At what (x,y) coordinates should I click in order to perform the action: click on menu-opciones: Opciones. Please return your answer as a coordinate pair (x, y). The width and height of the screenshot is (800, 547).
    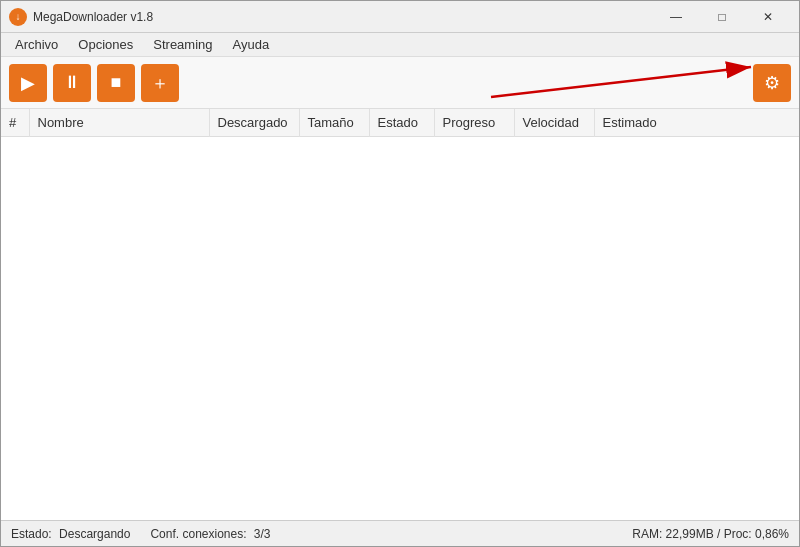
    Looking at the image, I should click on (106, 44).